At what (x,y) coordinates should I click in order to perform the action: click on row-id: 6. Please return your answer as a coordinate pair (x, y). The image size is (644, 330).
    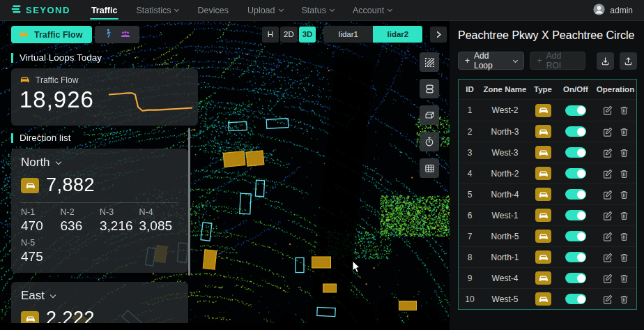
    Looking at the image, I should click on (470, 216).